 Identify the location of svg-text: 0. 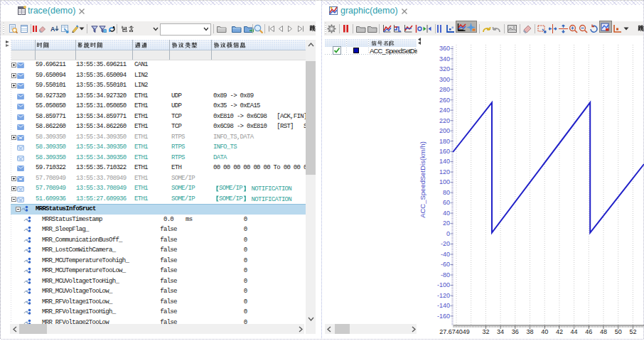
(448, 234).